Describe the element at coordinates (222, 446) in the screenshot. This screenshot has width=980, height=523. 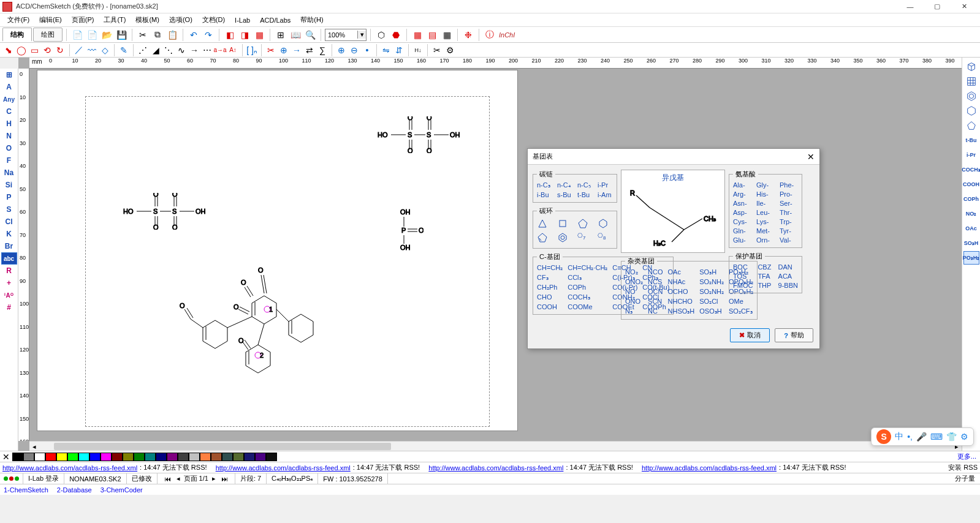
I see `scroll-thumb` at that location.